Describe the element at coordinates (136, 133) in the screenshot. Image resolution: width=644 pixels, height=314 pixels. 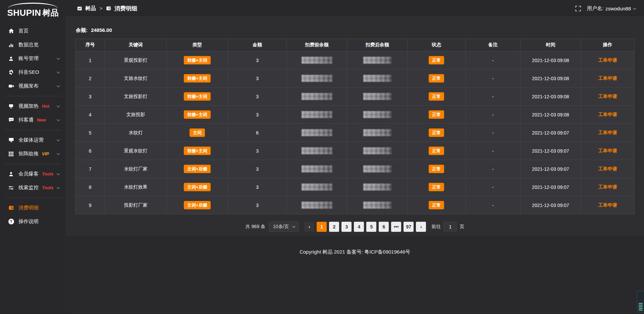
I see `cell-keyword: 水纹灯` at that location.